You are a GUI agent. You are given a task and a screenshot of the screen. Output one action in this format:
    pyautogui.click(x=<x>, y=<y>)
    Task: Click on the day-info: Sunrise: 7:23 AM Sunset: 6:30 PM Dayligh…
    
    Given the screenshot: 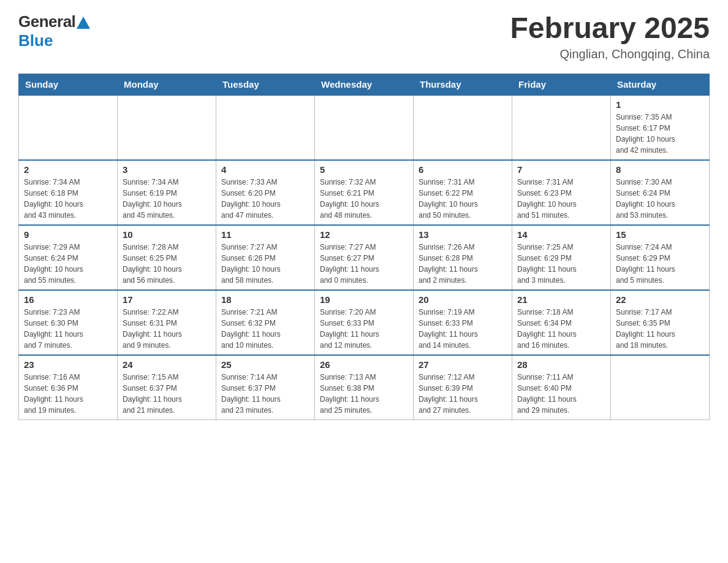 What is the action you would take?
    pyautogui.click(x=68, y=329)
    